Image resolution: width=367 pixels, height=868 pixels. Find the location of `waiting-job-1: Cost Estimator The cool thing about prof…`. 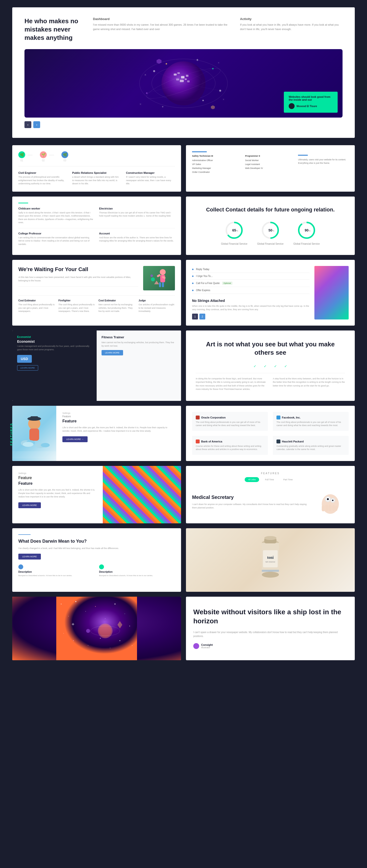

waiting-job-1: Cost Estimator The cool thing about prof… is located at coordinates (36, 306).